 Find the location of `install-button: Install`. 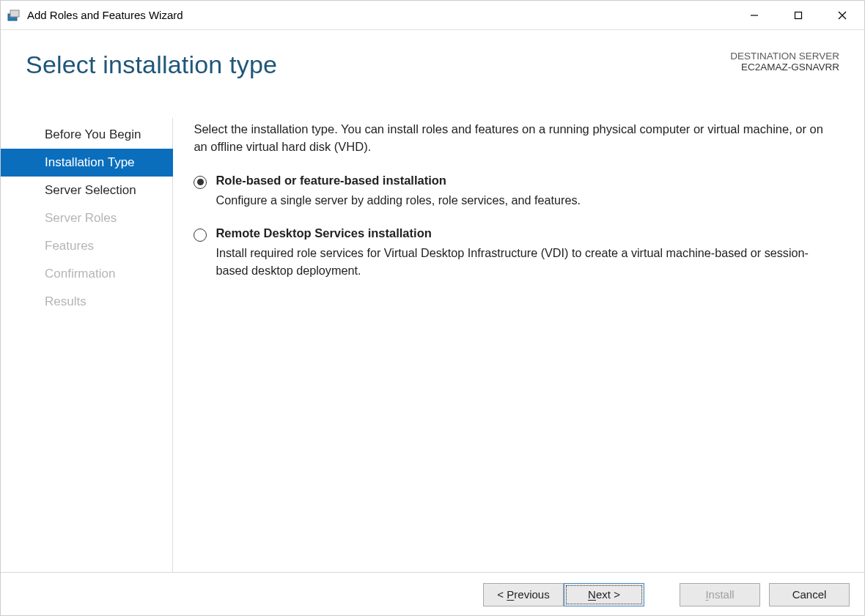

install-button: Install is located at coordinates (720, 595).